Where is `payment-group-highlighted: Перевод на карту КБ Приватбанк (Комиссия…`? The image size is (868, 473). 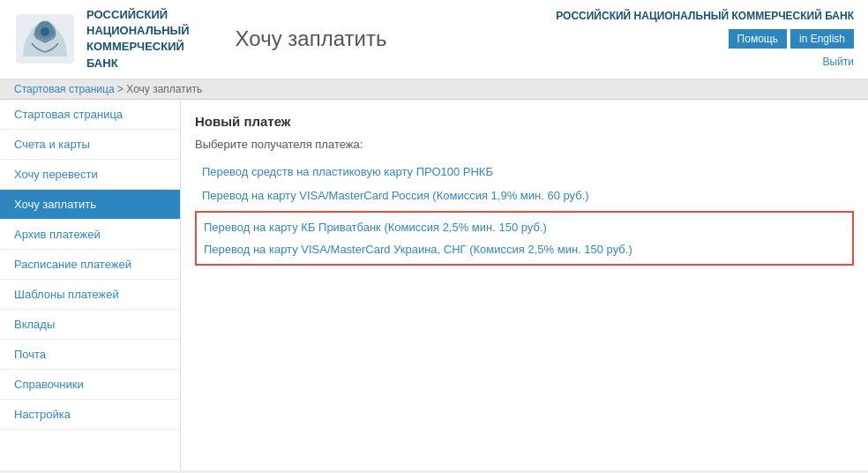
payment-group-highlighted: Перевод на карту КБ Приватбанк (Комиссия… is located at coordinates (524, 238).